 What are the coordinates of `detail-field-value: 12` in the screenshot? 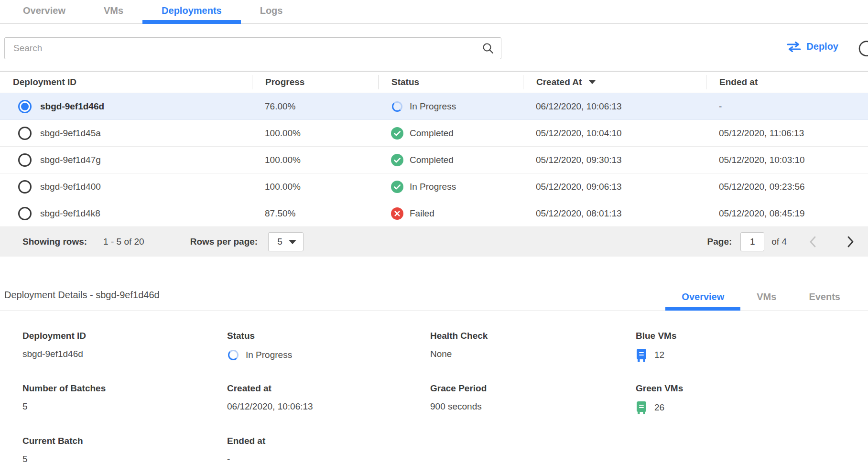 It's located at (660, 355).